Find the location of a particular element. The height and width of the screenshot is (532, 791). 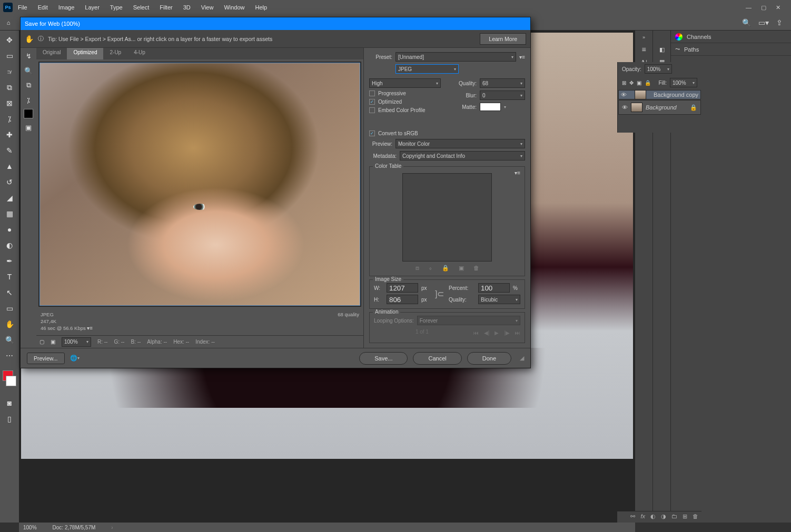

brush-tool-icon: ✎ is located at coordinates (9, 150).